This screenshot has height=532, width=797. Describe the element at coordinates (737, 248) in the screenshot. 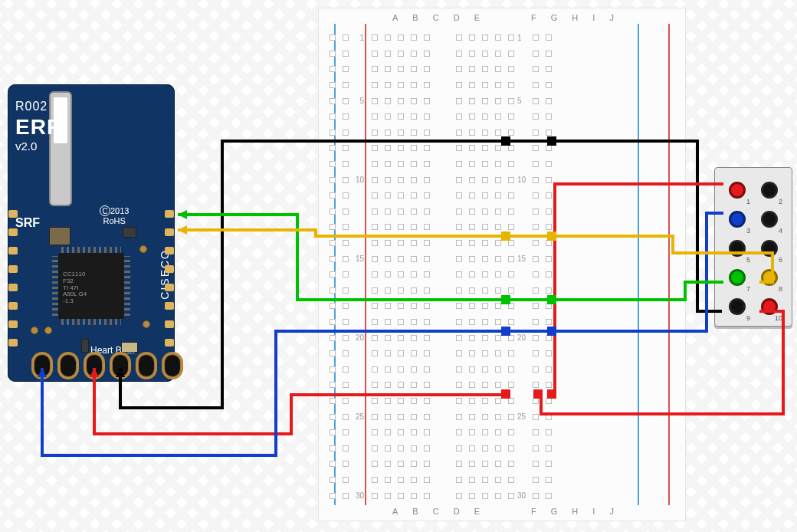

I see `connector-pin: 5` at that location.